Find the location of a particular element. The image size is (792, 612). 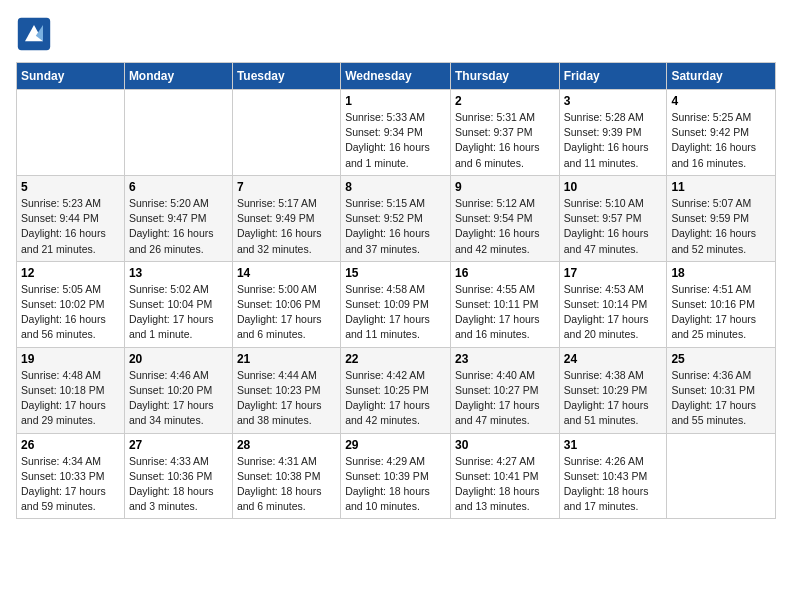

day-number: 8 is located at coordinates (396, 187).